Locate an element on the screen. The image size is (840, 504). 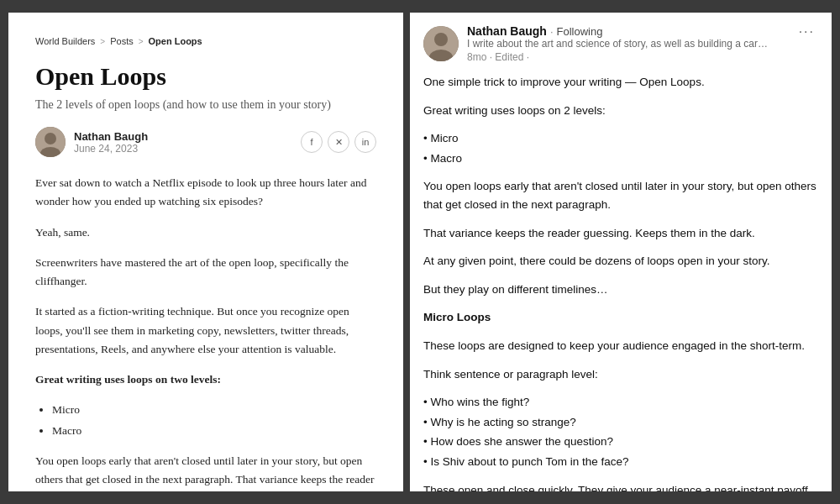
author-row: Nathan Baugh June 24, 2023 f ✕ in is located at coordinates (206, 142).